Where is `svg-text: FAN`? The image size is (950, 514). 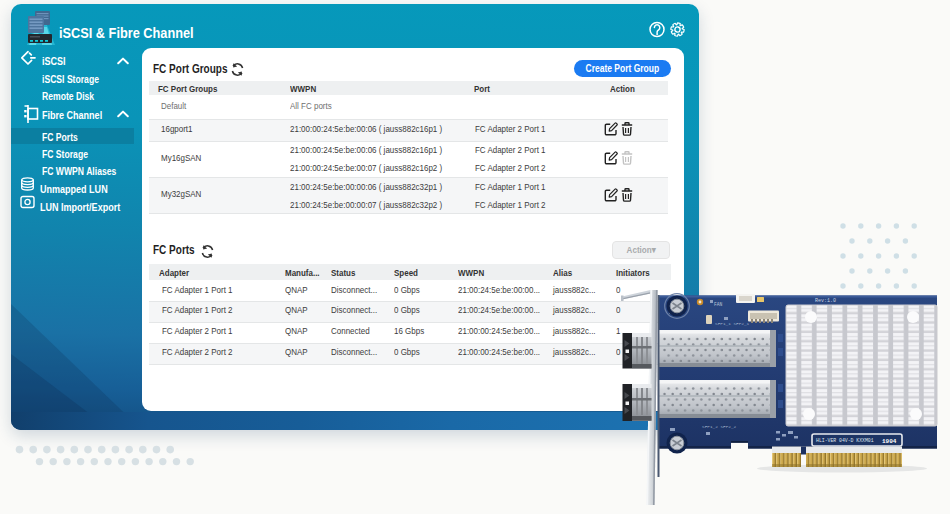
svg-text: FAN is located at coordinates (718, 304).